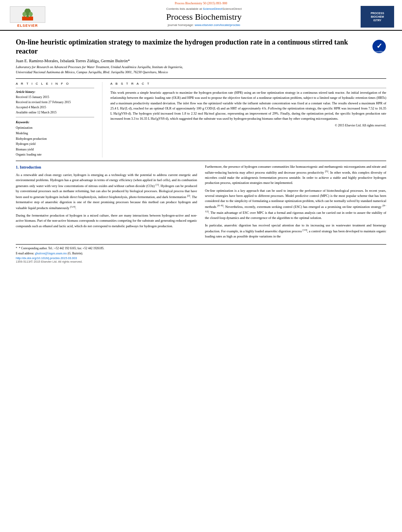 The image size is (402, 532). Describe the element at coordinates (106, 203) in the screenshot. I see `content-col-left: 1. Introduction As a renewable and clean…` at that location.